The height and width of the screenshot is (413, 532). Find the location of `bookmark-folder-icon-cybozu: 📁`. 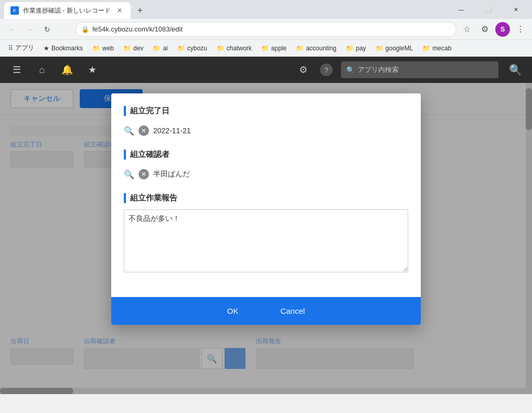

bookmark-folder-icon-cybozu: 📁 is located at coordinates (182, 48).